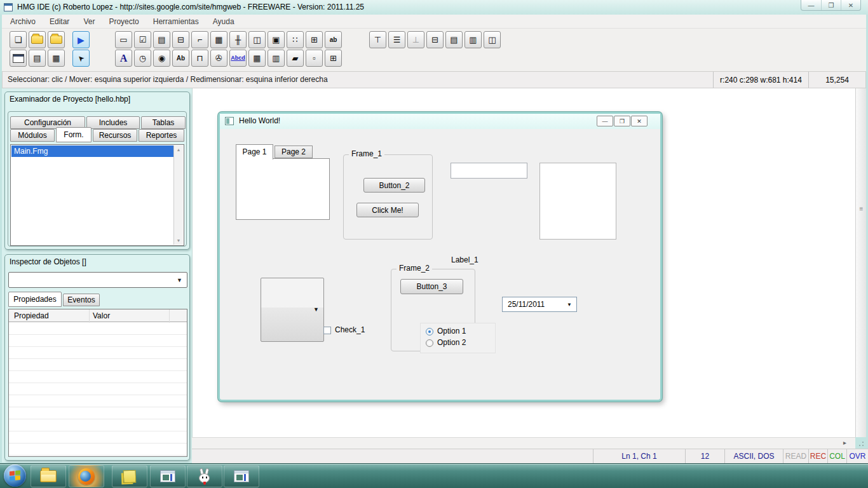  What do you see at coordinates (37, 58) in the screenshot?
I see `source-editor-button: ▤` at bounding box center [37, 58].